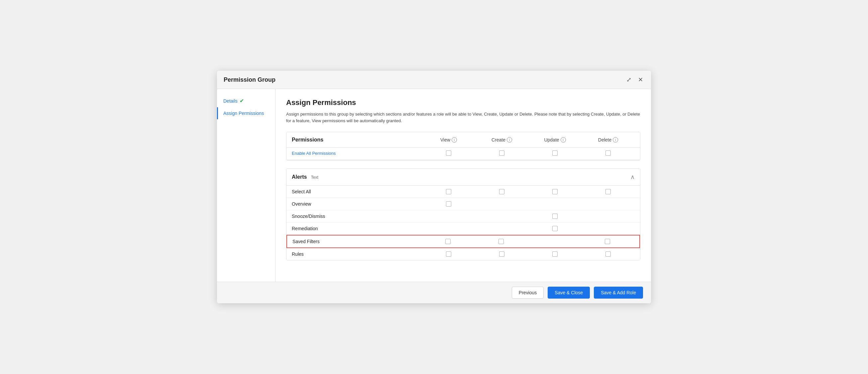 Image resolution: width=868 pixels, height=374 pixels. I want to click on permissions-table: Permissions View i Create i Update i De, so click(463, 146).